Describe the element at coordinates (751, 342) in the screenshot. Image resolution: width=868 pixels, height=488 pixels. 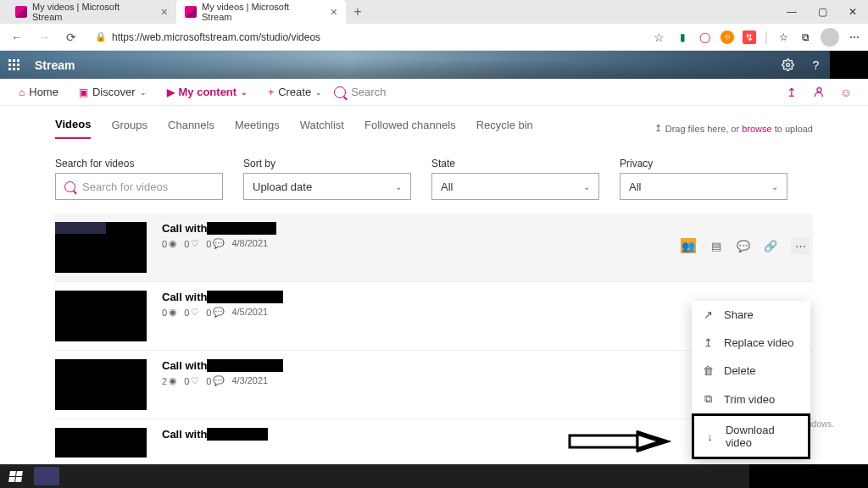
I see `menu-replace: ↥Replace video` at that location.